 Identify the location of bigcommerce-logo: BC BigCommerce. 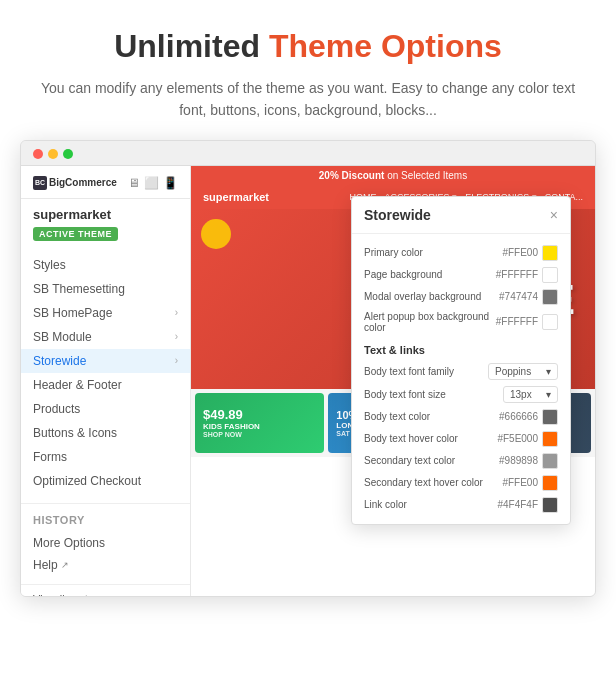
(75, 183).